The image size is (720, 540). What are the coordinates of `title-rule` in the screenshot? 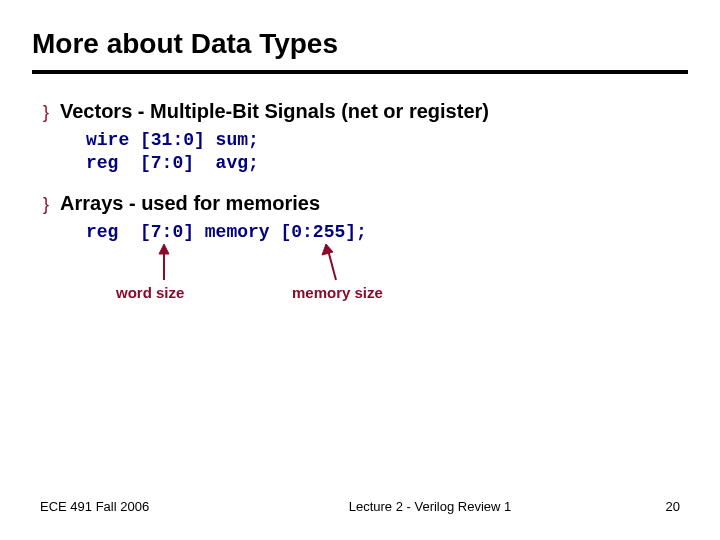 It's located at (360, 72).